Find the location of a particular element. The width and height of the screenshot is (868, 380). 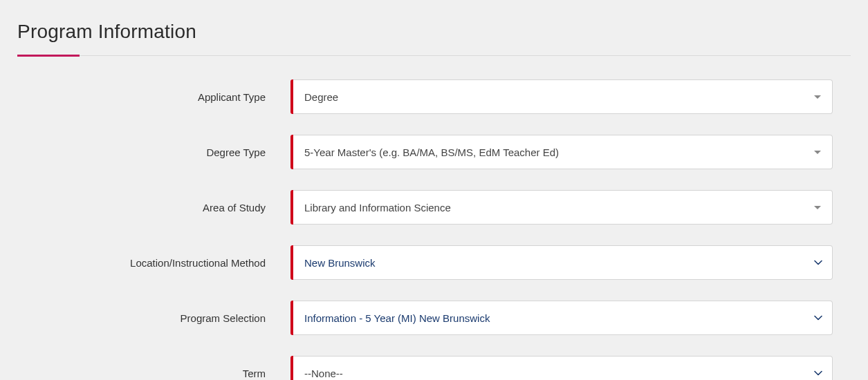

program-selection-select: Information - 5 Year (MI) New Brunswick is located at coordinates (563, 318).